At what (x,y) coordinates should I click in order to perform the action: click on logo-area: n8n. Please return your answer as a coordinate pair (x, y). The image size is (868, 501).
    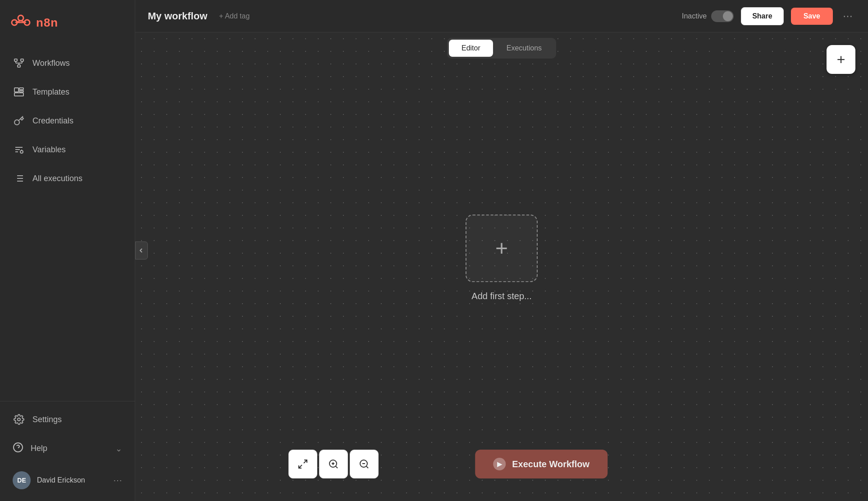
    Looking at the image, I should click on (68, 23).